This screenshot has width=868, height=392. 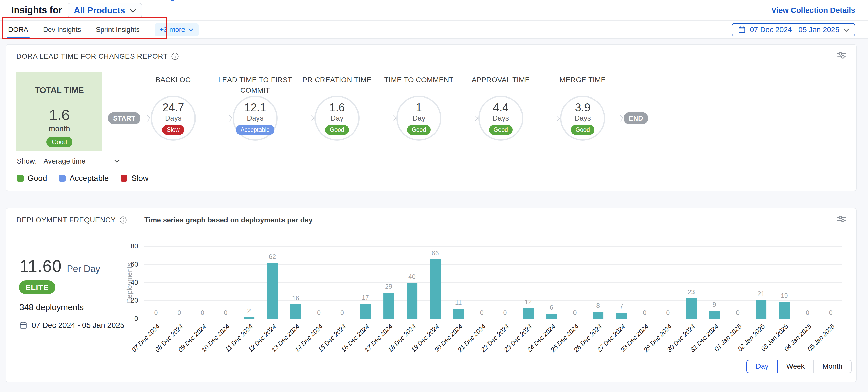 What do you see at coordinates (831, 283) in the screenshot?
I see `chart-slot: 005 Jan 2025` at bounding box center [831, 283].